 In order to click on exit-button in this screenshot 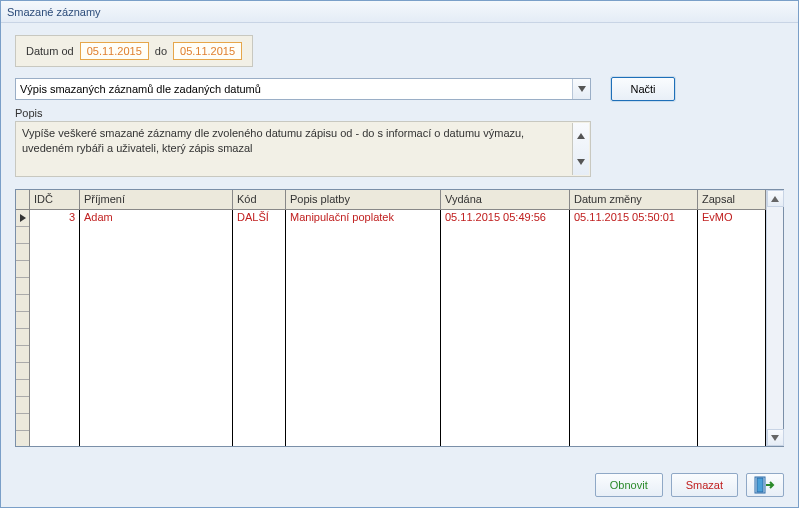, I will do `click(765, 485)`.